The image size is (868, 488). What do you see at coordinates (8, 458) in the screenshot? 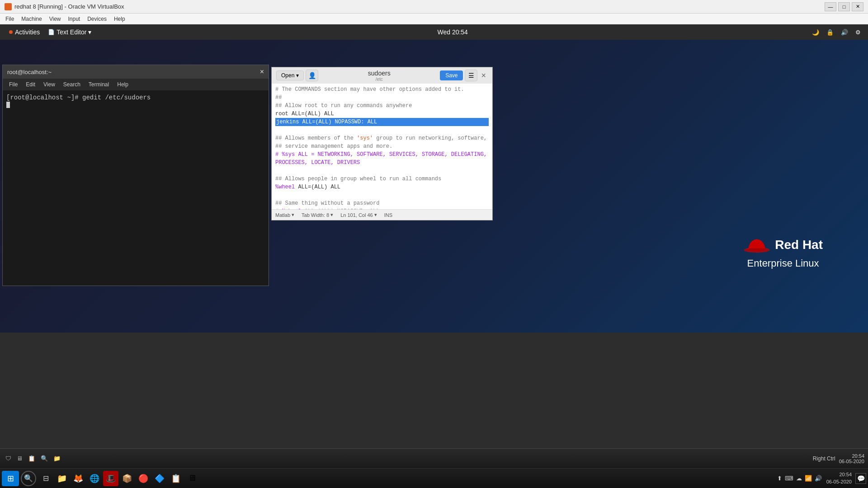
I see `shield-icon: 🛡` at bounding box center [8, 458].